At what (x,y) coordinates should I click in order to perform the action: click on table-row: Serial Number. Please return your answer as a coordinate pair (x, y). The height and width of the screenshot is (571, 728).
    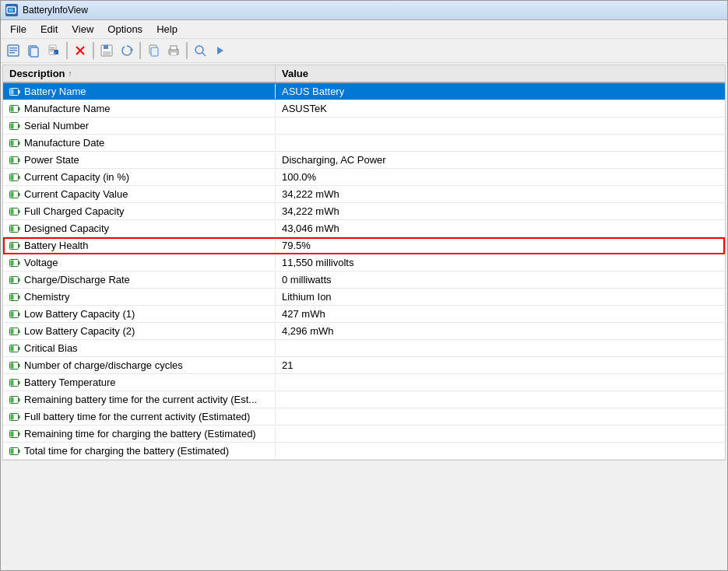
    Looking at the image, I should click on (364, 126).